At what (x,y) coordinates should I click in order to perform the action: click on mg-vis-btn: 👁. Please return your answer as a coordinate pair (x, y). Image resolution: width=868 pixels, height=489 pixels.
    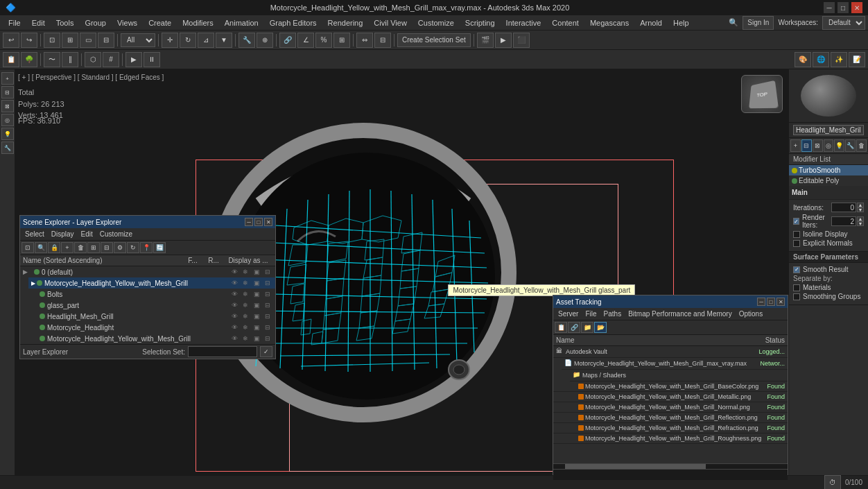
    Looking at the image, I should click on (234, 283).